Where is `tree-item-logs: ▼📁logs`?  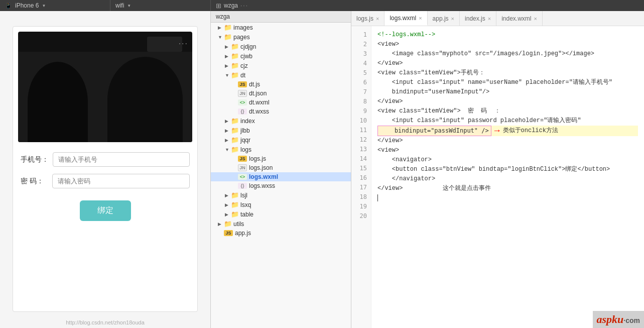 tree-item-logs: ▼📁logs is located at coordinates (281, 150).